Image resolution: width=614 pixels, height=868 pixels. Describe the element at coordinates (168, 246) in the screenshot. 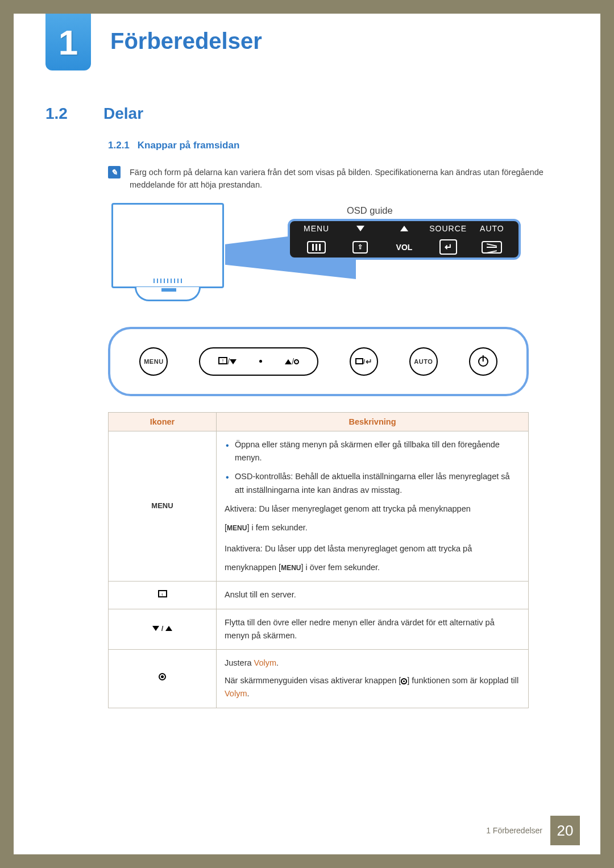

I see `monitor-illustration` at that location.